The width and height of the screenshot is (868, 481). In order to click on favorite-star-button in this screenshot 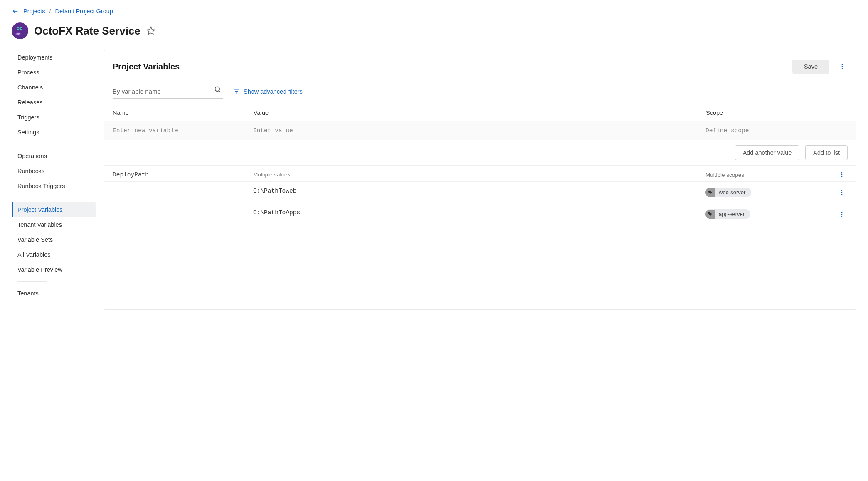, I will do `click(151, 31)`.